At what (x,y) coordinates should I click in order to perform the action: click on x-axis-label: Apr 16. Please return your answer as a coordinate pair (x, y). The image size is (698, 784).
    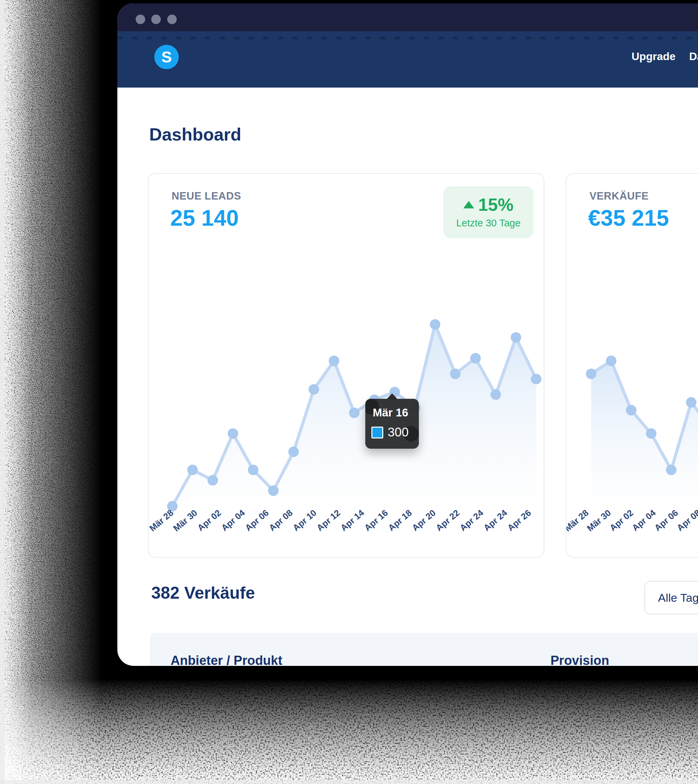
    Looking at the image, I should click on (376, 520).